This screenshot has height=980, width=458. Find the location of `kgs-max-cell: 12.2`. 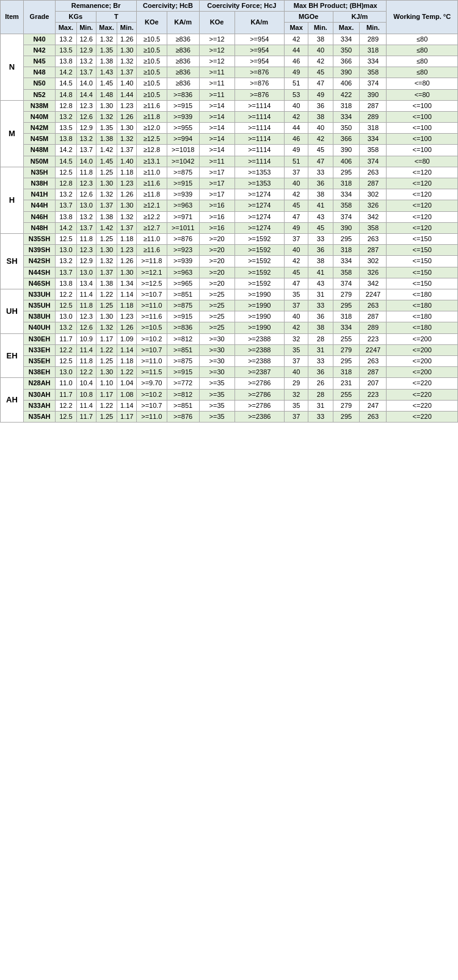

kgs-max-cell: 12.2 is located at coordinates (66, 350).